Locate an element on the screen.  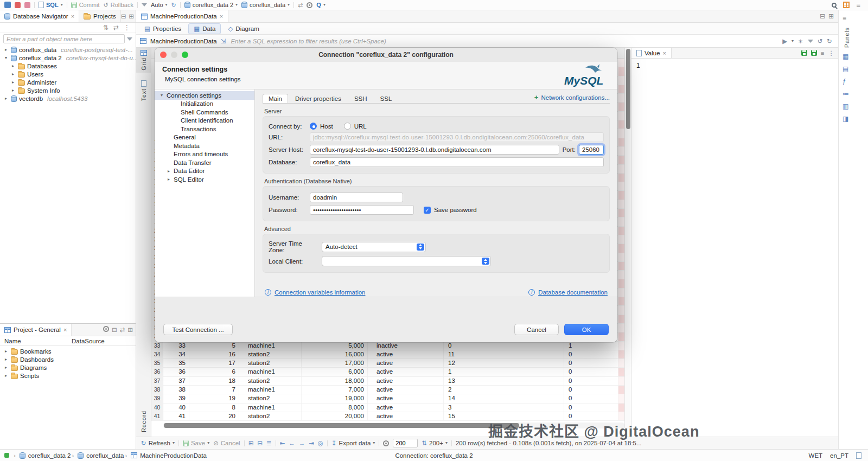
cell-count: 11 is located at coordinates (504, 355).